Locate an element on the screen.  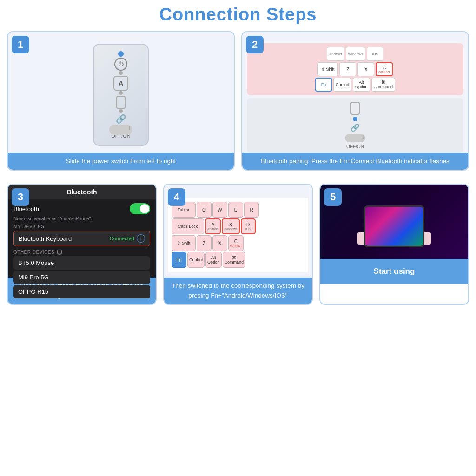
kb-row-numbers: Tab ⇥ Q W E R is located at coordinates (238, 210).